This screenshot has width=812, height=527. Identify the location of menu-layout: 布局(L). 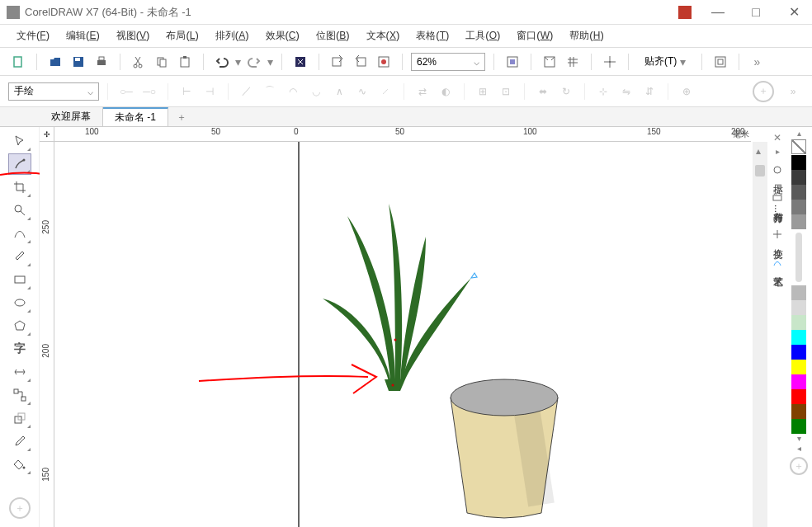
(182, 36).